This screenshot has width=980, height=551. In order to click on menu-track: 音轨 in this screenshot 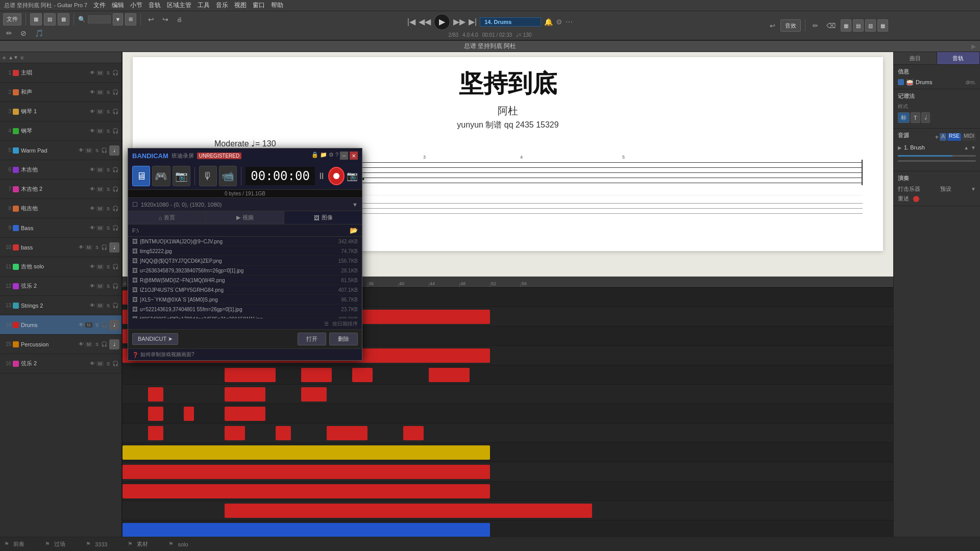, I will do `click(155, 5)`.